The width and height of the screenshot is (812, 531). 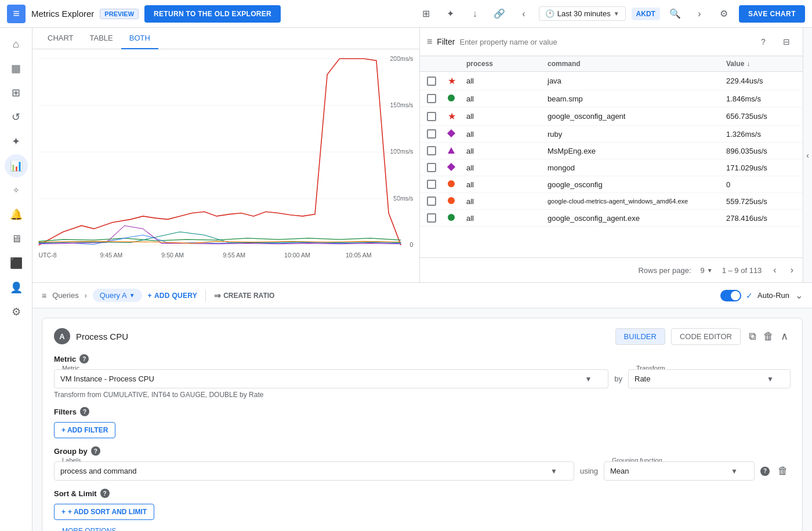 What do you see at coordinates (784, 336) in the screenshot?
I see `collapse-button: ∧` at bounding box center [784, 336].